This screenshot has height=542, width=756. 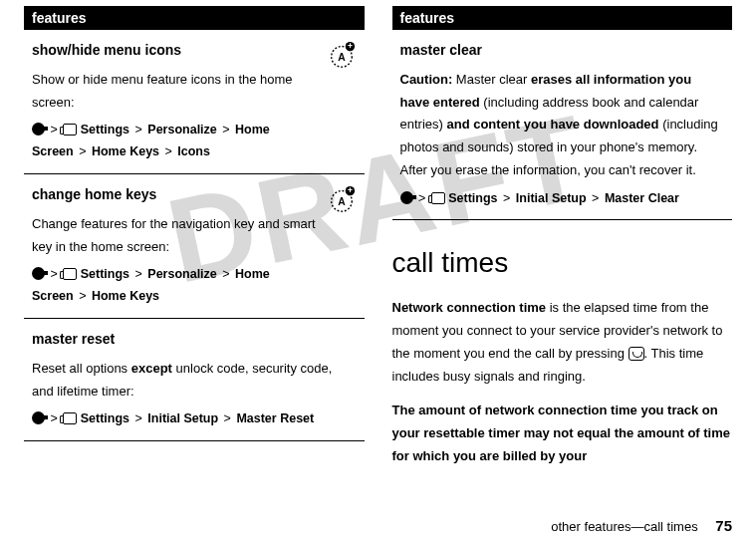 What do you see at coordinates (641, 198) in the screenshot?
I see `path-seg: Master Clear` at bounding box center [641, 198].